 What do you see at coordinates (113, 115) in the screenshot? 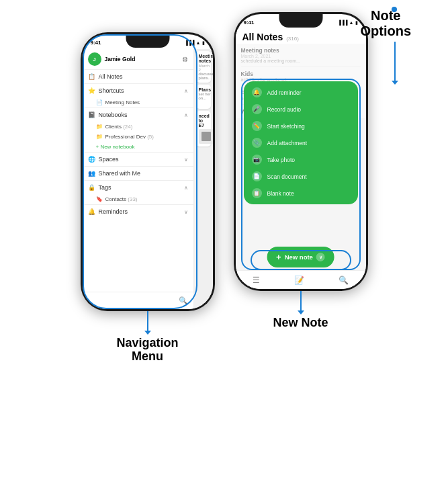
I see `notebooks-label: Notebooks` at bounding box center [113, 115].